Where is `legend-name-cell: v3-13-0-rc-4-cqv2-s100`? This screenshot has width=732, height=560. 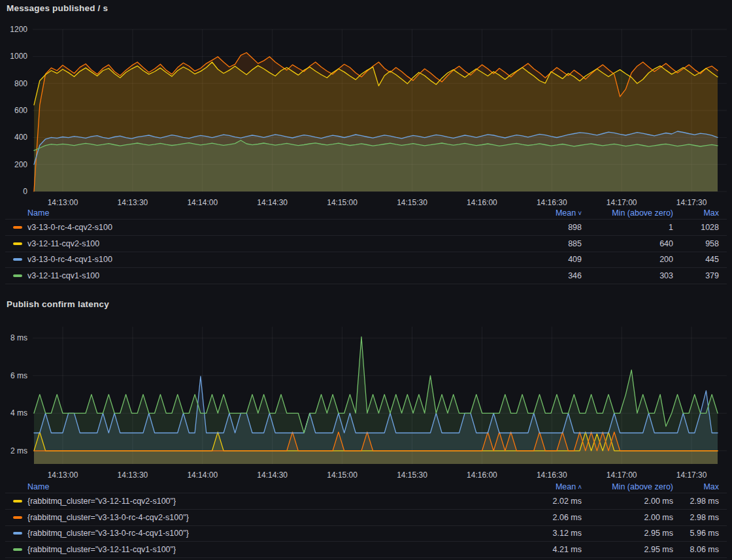
legend-name-cell: v3-13-0-rc-4-cqv2-s100 is located at coordinates (258, 227).